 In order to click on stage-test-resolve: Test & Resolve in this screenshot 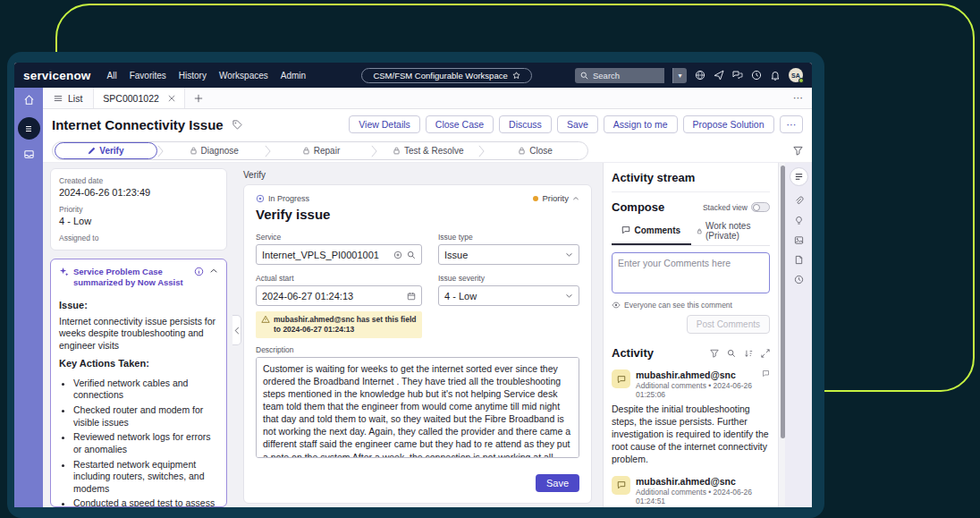, I will do `click(427, 150)`.